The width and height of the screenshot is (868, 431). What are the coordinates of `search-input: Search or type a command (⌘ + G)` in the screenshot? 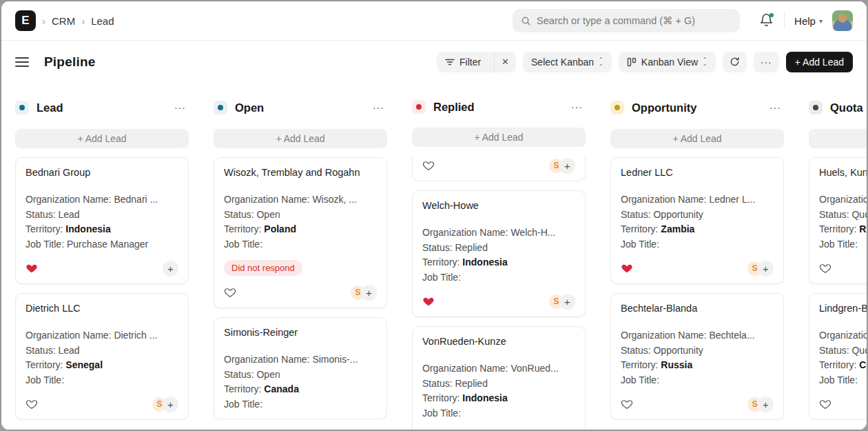 It's located at (626, 21).